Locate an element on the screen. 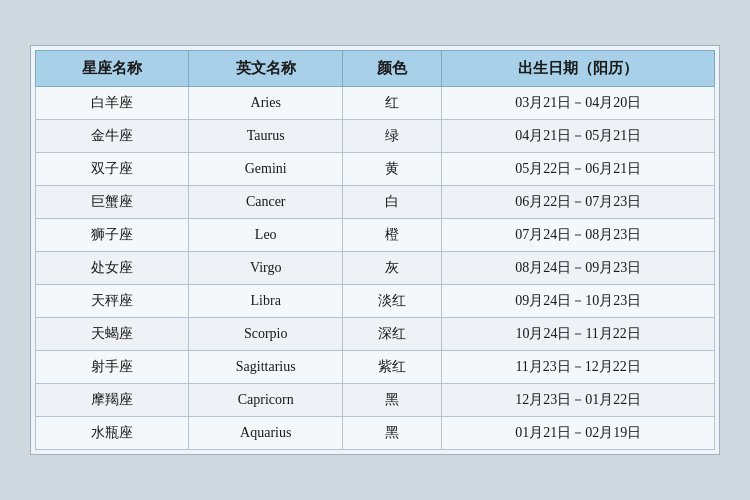 This screenshot has height=500, width=750. table-cell: Leo is located at coordinates (266, 236).